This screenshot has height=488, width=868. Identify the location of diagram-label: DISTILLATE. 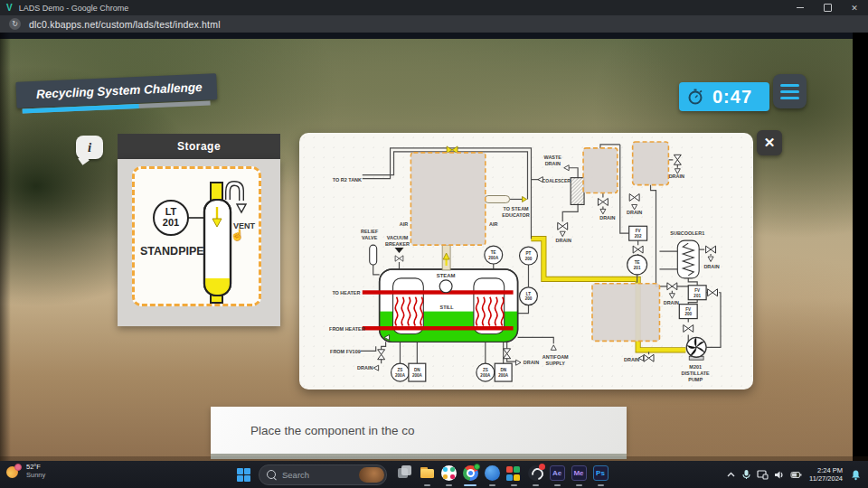
(696, 373).